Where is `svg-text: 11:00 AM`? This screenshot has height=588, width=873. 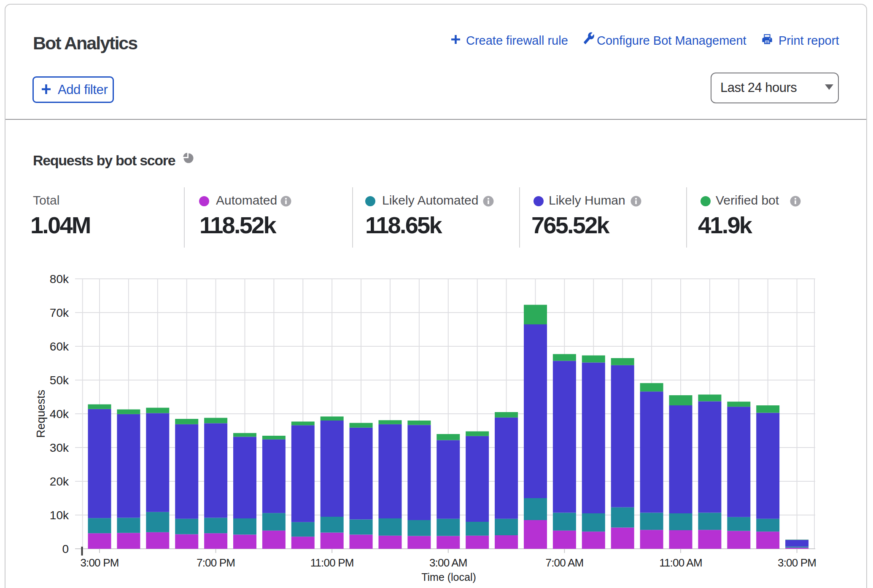 svg-text: 11:00 AM is located at coordinates (681, 563).